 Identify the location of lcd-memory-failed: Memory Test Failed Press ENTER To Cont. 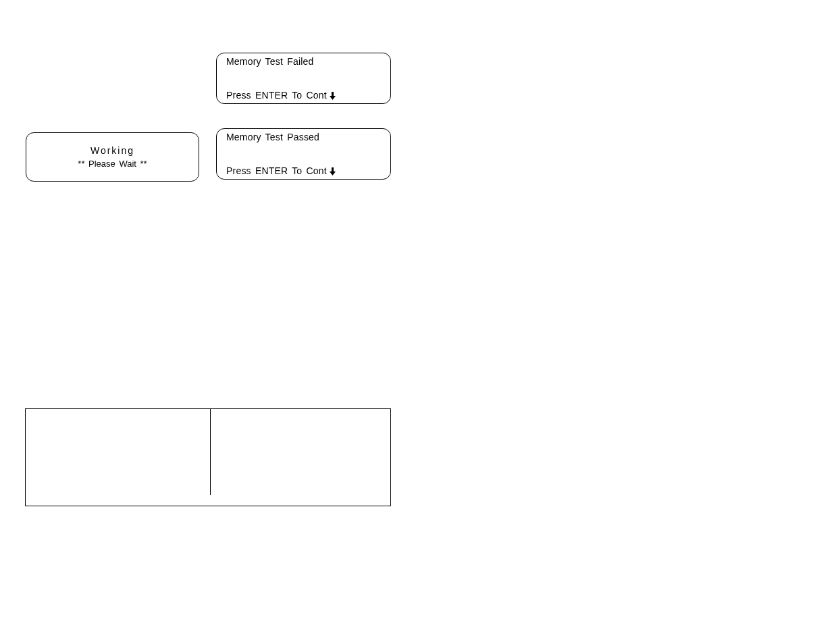
(304, 78).